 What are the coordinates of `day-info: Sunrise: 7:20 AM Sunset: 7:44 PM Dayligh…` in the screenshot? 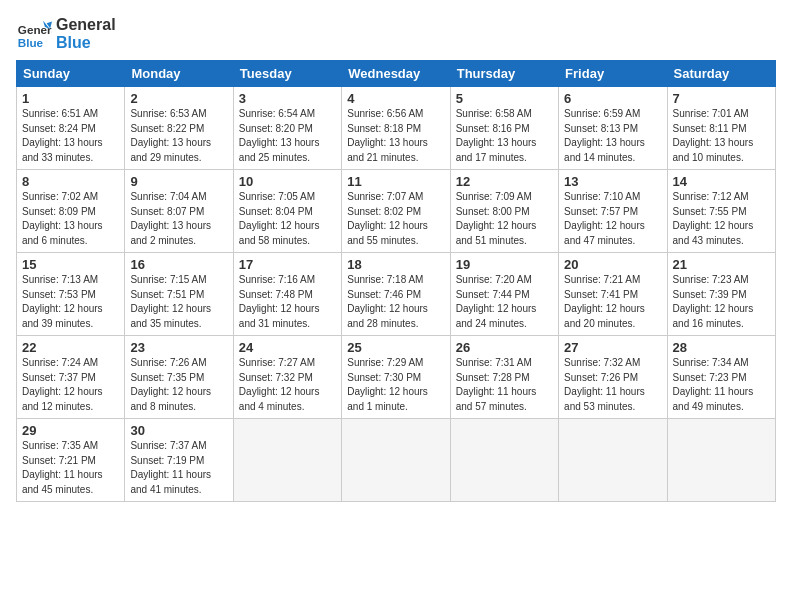 It's located at (504, 302).